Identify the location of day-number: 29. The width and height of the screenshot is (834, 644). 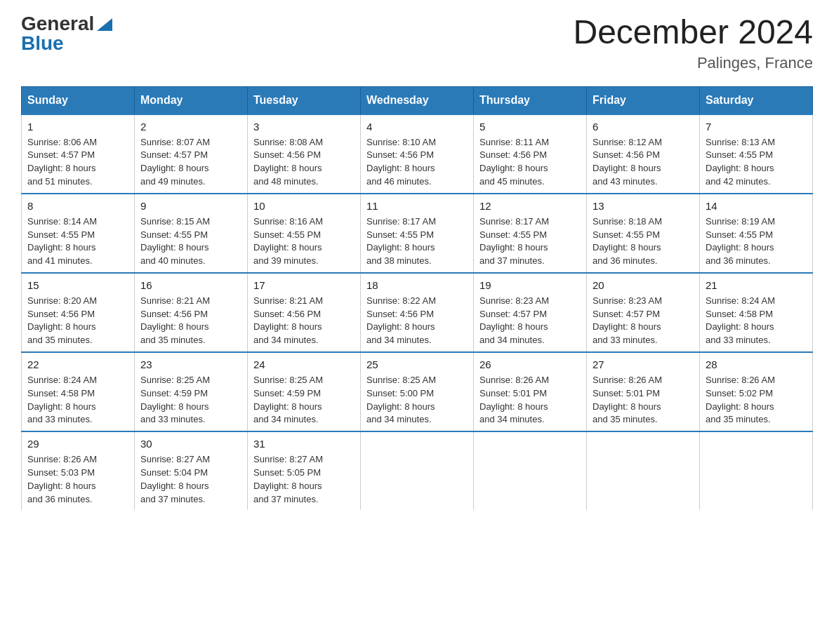
(78, 444).